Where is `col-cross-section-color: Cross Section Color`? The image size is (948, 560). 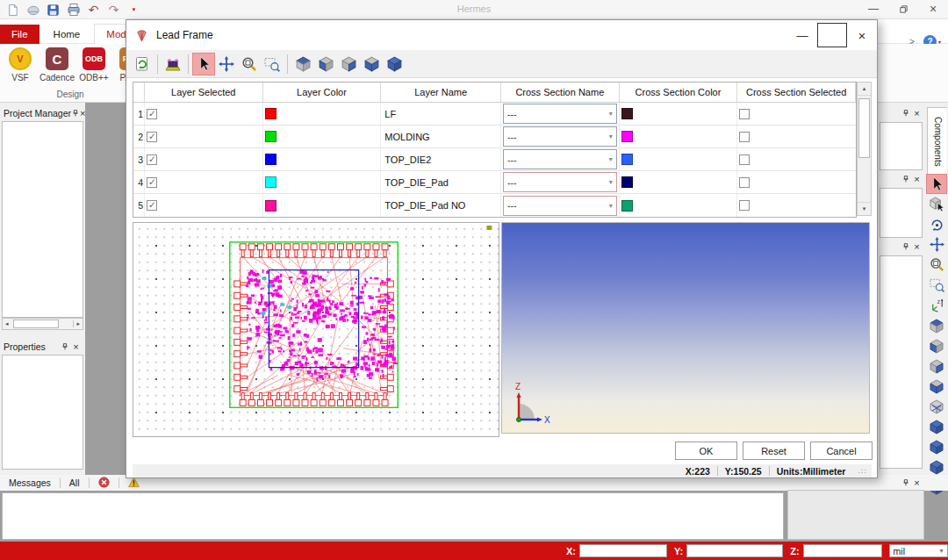 col-cross-section-color: Cross Section Color is located at coordinates (679, 92).